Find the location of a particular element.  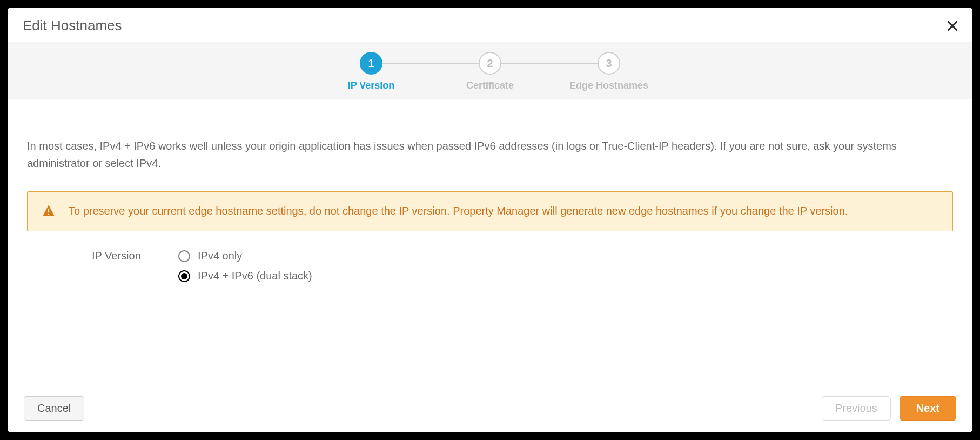

wizard-stepper: 1 IP Version 2 Certificate 3 Edge Hostna… is located at coordinates (490, 71).